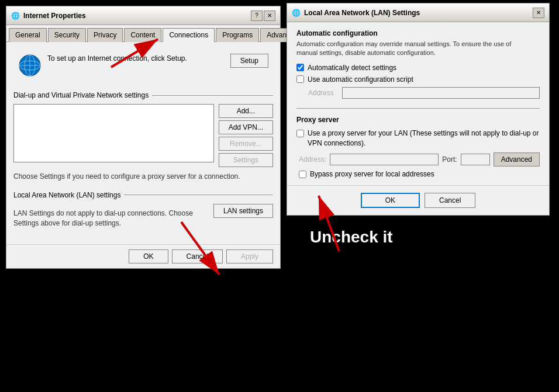 The height and width of the screenshot is (392, 559). I want to click on proxy-help-text: Choose Settings if you need to configure…, so click(143, 176).